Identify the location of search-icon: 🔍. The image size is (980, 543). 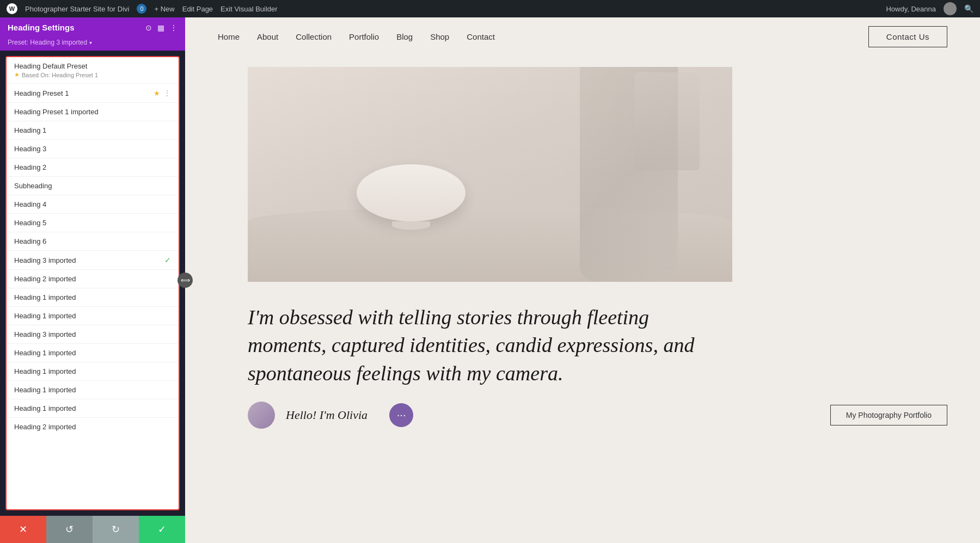
(969, 9).